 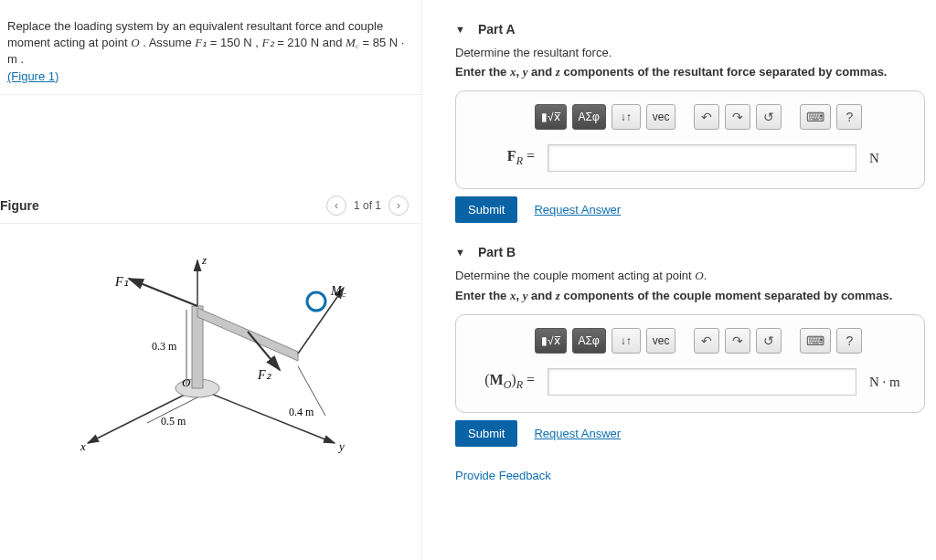 I want to click on answer-input-a, so click(x=702, y=158).